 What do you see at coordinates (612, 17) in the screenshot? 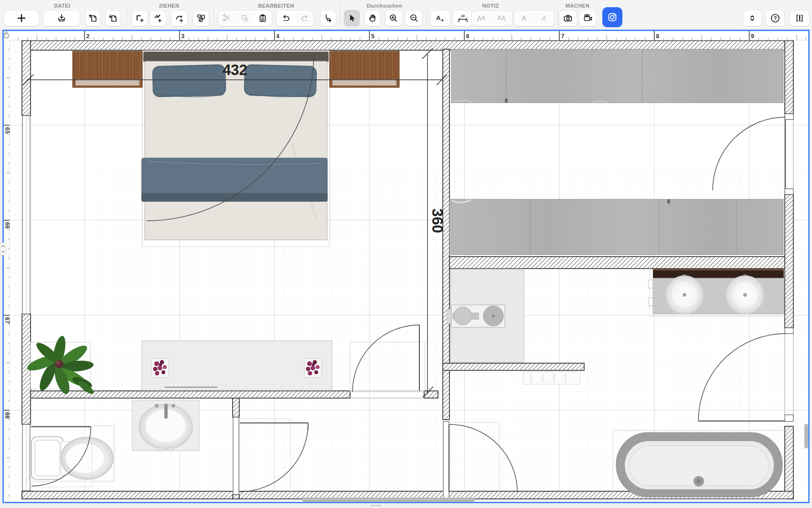
I see `instagram-icon` at bounding box center [612, 17].